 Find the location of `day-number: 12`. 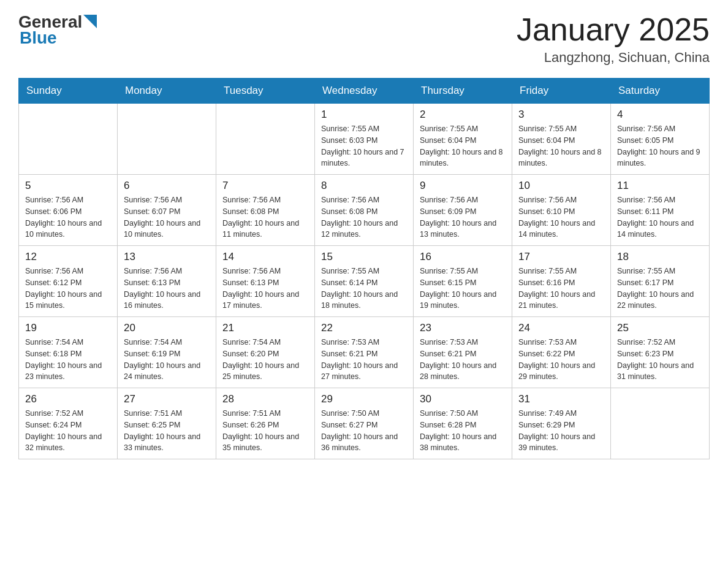

day-number: 12 is located at coordinates (68, 257).